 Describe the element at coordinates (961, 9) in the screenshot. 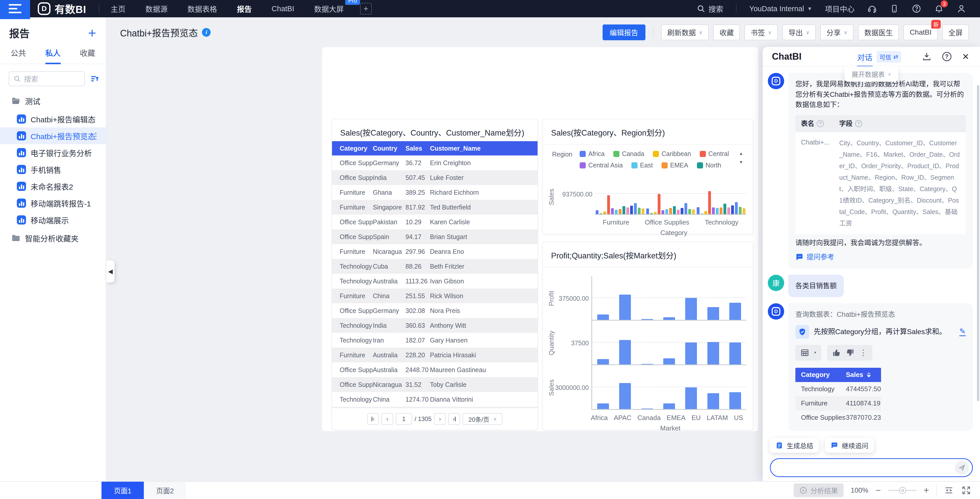

I see `user-avatar-icon` at that location.